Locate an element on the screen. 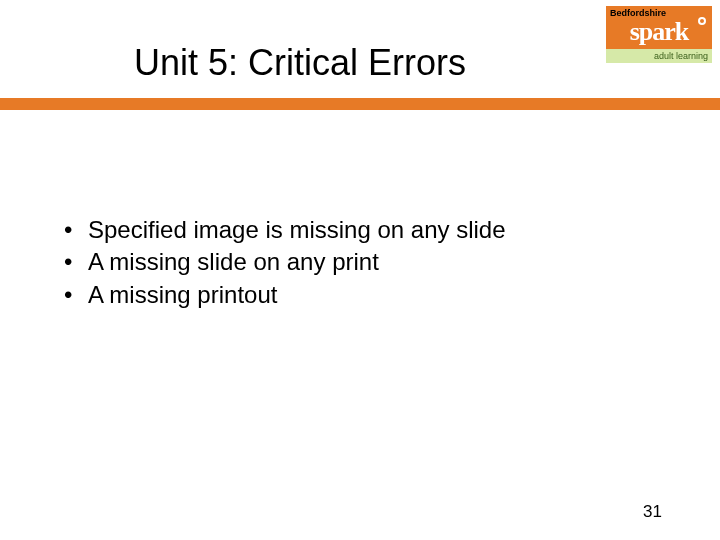 This screenshot has width=720, height=540. logo-ring-icon is located at coordinates (702, 21).